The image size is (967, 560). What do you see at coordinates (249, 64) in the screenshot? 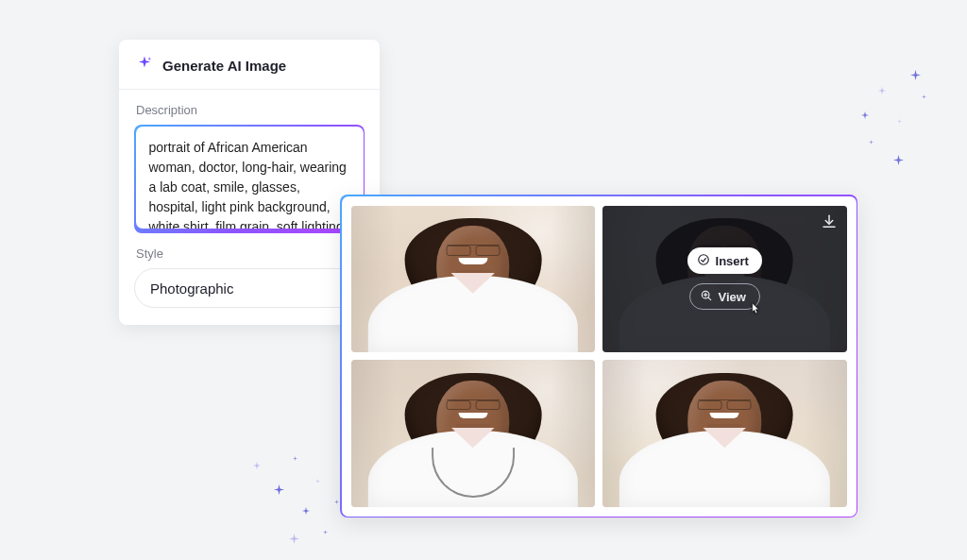
I see `panel-header: Generate AI Image` at bounding box center [249, 64].